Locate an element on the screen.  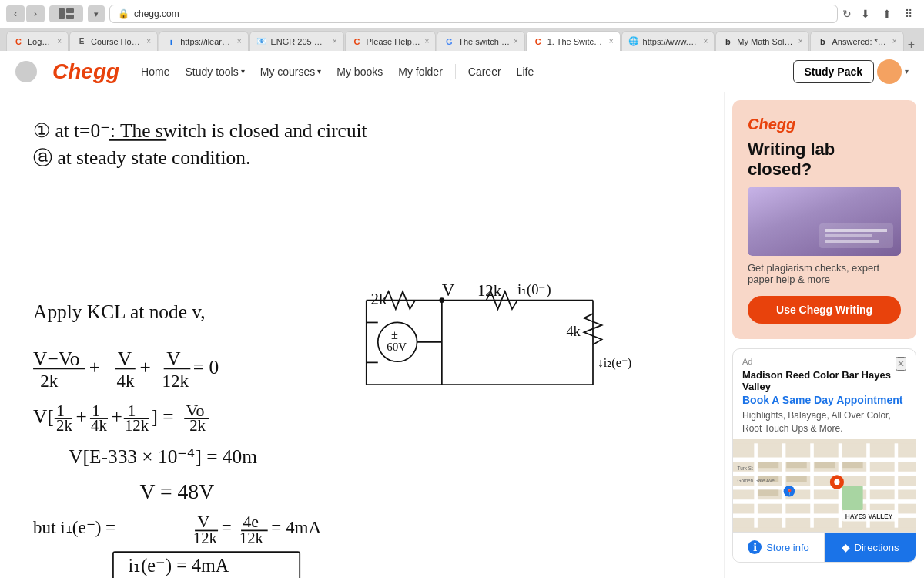
nav-career: Career is located at coordinates (485, 72).